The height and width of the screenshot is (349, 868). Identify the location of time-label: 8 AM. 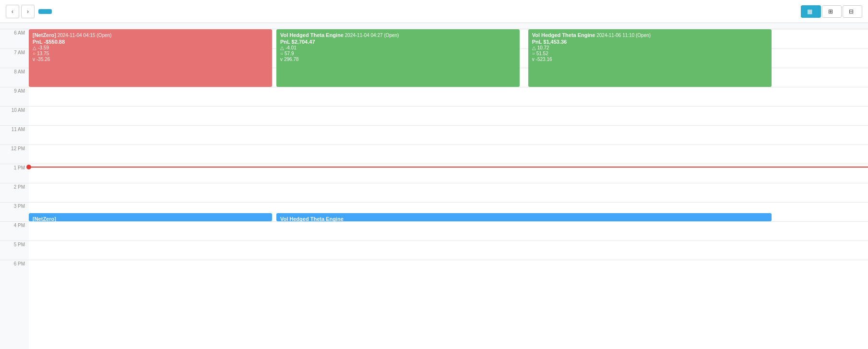
(14, 77).